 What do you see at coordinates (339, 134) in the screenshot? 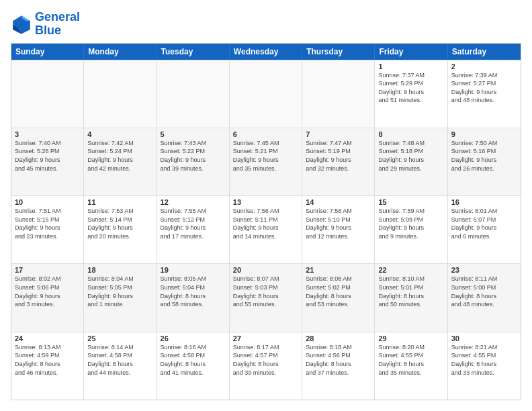
I see `day-number: 7` at bounding box center [339, 134].